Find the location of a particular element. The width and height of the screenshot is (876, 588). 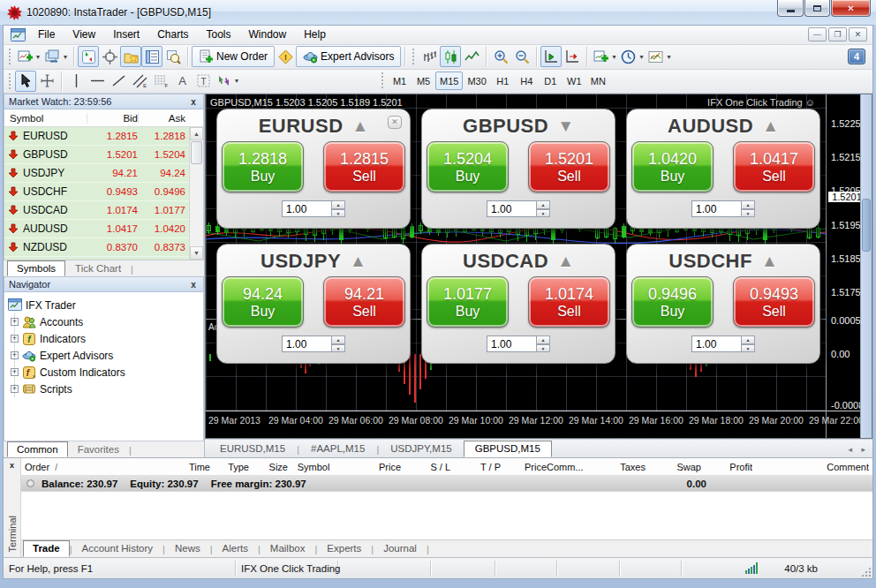

terminal-tab-account-history: Account History is located at coordinates (118, 549).